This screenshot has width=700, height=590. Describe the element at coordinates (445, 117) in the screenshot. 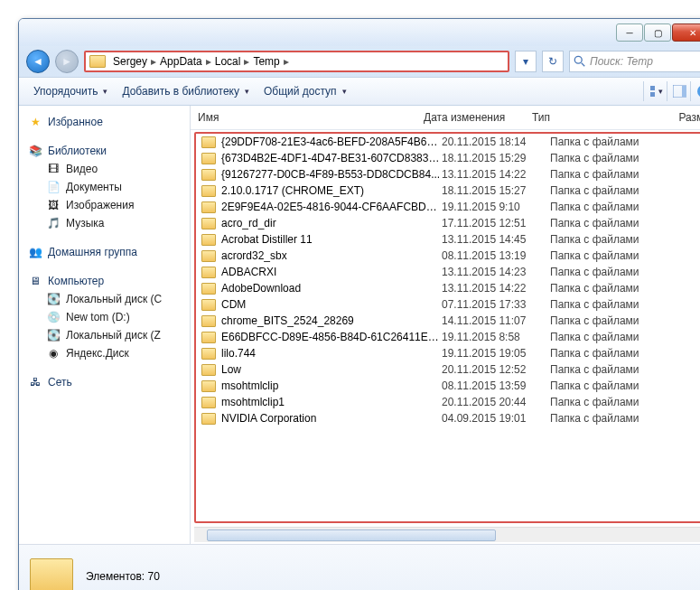

I see `column-headers: Имя Дата изменения Тип Разме` at that location.